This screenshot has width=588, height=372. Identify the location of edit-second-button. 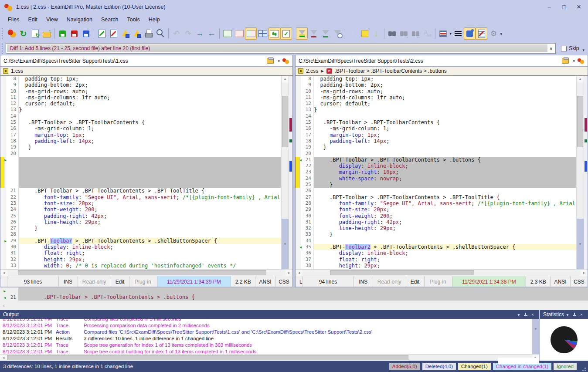
(113, 34).